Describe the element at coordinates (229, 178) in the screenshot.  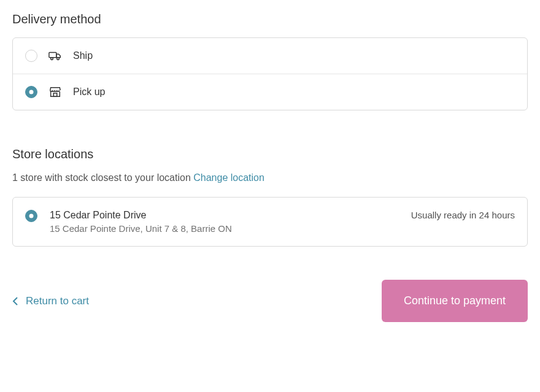
I see `change-location-link: Change location` at that location.